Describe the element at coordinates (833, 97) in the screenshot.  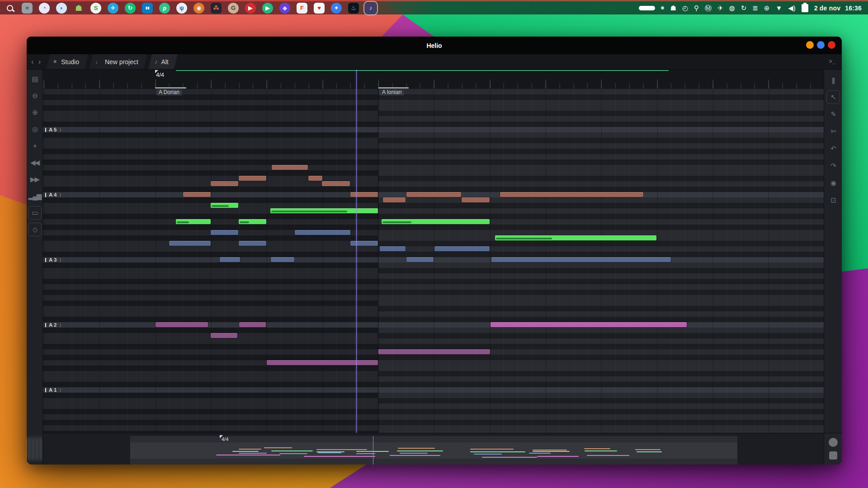
I see `cursor-tool-button: ↖` at that location.